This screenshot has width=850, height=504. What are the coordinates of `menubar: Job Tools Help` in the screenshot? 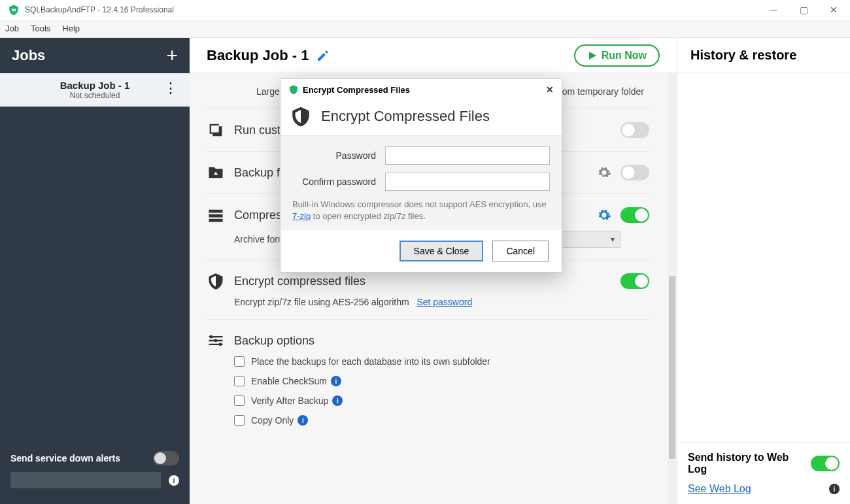 It's located at (425, 29).